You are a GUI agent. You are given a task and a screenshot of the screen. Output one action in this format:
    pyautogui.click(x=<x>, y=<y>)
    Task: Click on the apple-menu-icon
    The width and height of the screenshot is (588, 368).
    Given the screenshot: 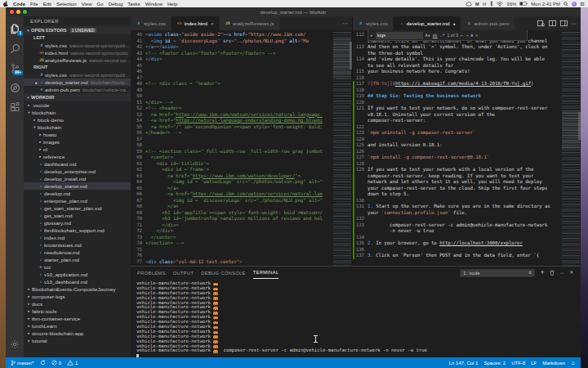 What is the action you would take?
    pyautogui.click(x=6, y=3)
    